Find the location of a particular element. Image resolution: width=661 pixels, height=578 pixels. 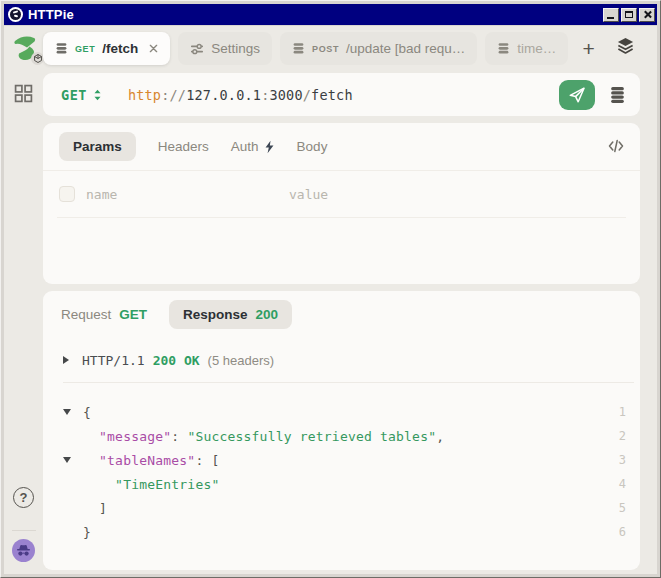

code-line: "message": "Successfully retrieved table… is located at coordinates (342, 436).